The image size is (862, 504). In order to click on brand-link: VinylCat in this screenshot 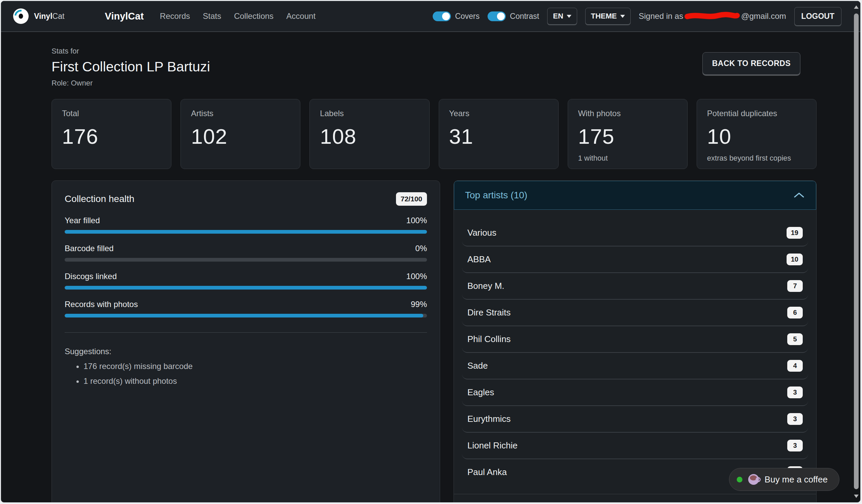, I will do `click(124, 16)`.